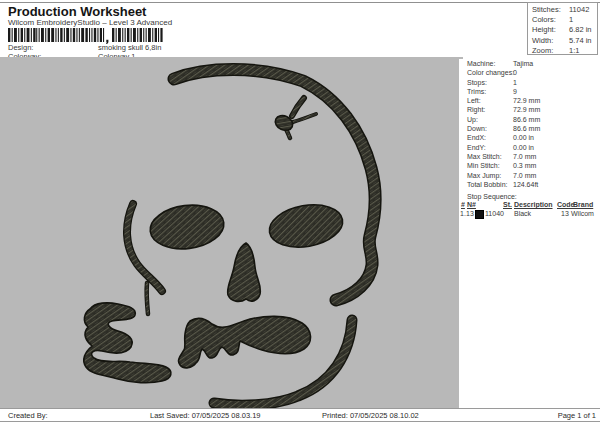  What do you see at coordinates (130, 48) in the screenshot?
I see `design-value: smoking skull 6,8in` at bounding box center [130, 48].